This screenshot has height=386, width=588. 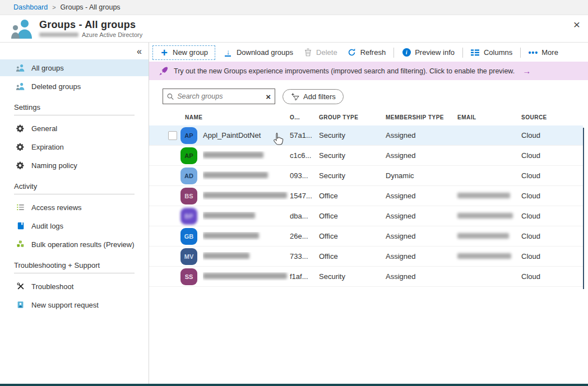 What do you see at coordinates (544, 53) in the screenshot?
I see `more-button: •••More` at bounding box center [544, 53].